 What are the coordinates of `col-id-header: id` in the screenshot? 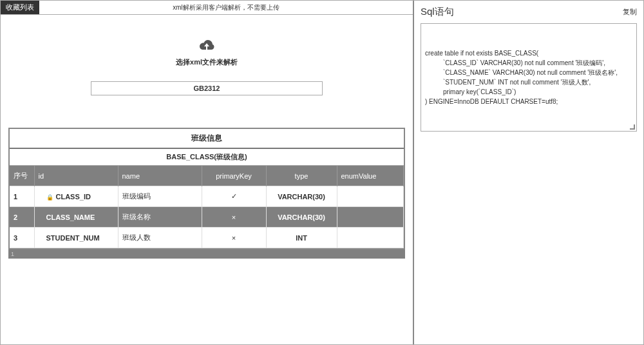 It's located at (76, 176).